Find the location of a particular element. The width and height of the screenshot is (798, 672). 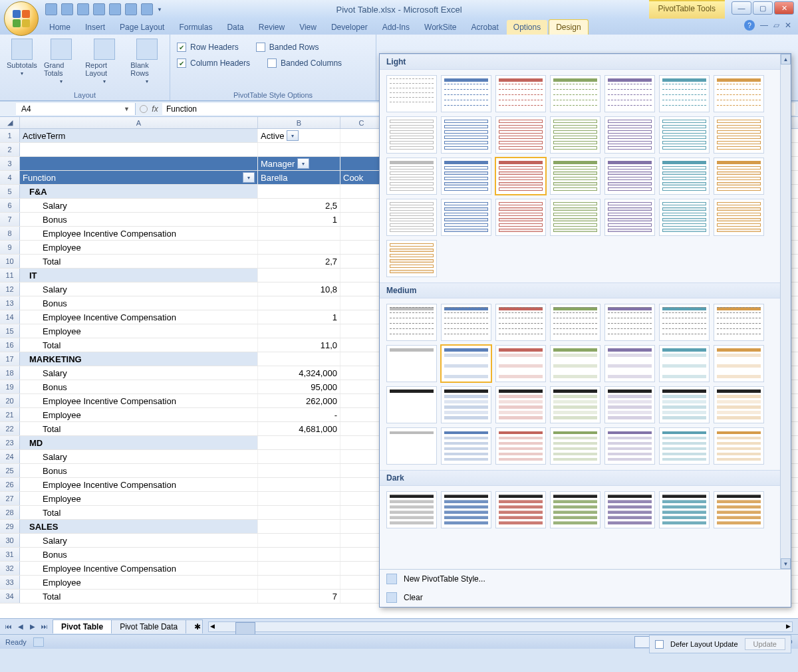

qat-redo-icon is located at coordinates (83, 9).